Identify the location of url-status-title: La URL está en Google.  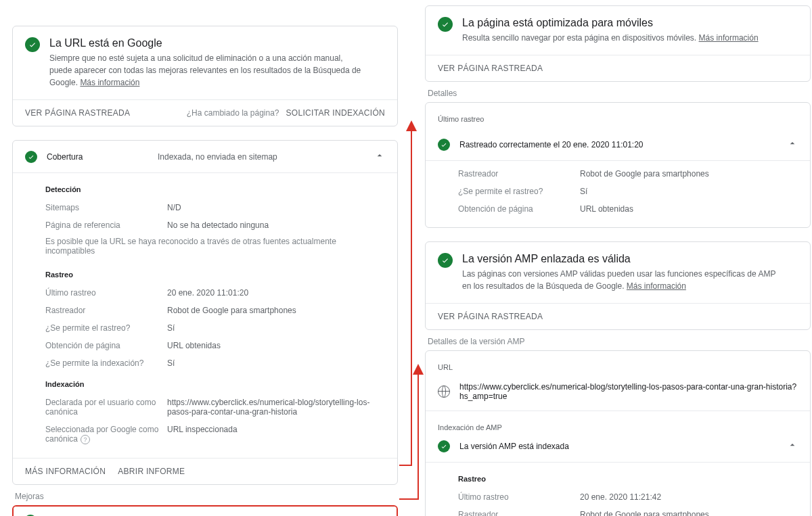
(208, 43).